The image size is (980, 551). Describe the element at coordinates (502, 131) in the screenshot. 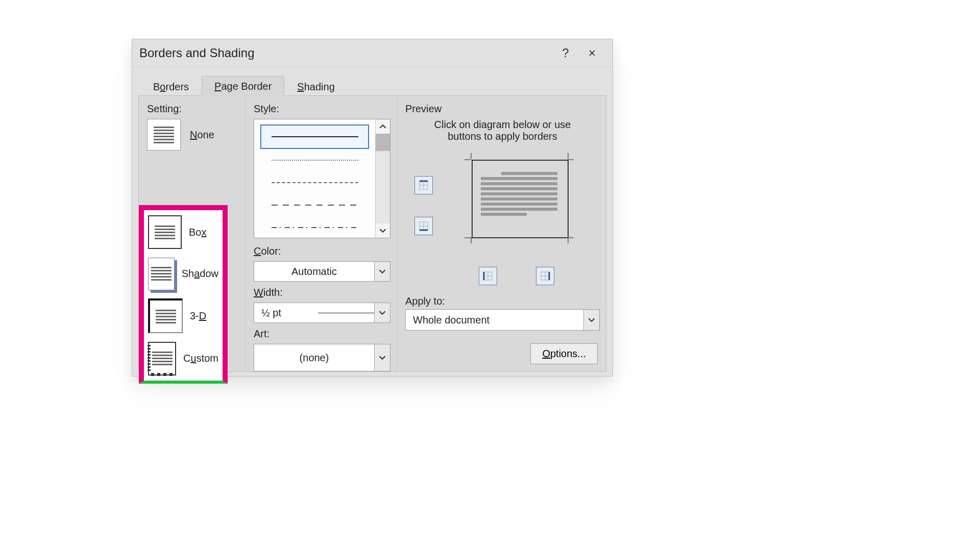

I see `preview-hint: Click on diagram below or use buttons to…` at that location.